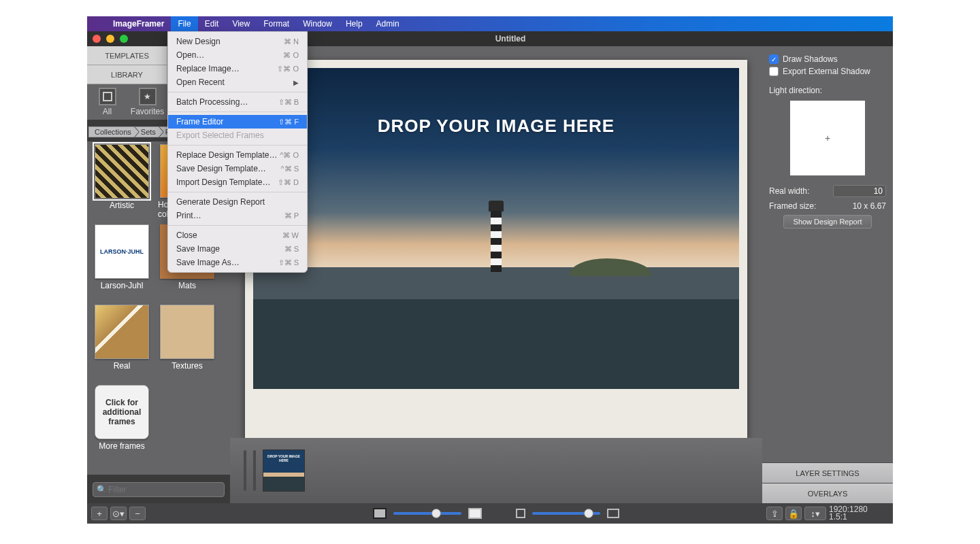 Image resolution: width=980 pixels, height=544 pixels. What do you see at coordinates (792, 206) in the screenshot?
I see `framed-size-label: Framed size:` at bounding box center [792, 206].